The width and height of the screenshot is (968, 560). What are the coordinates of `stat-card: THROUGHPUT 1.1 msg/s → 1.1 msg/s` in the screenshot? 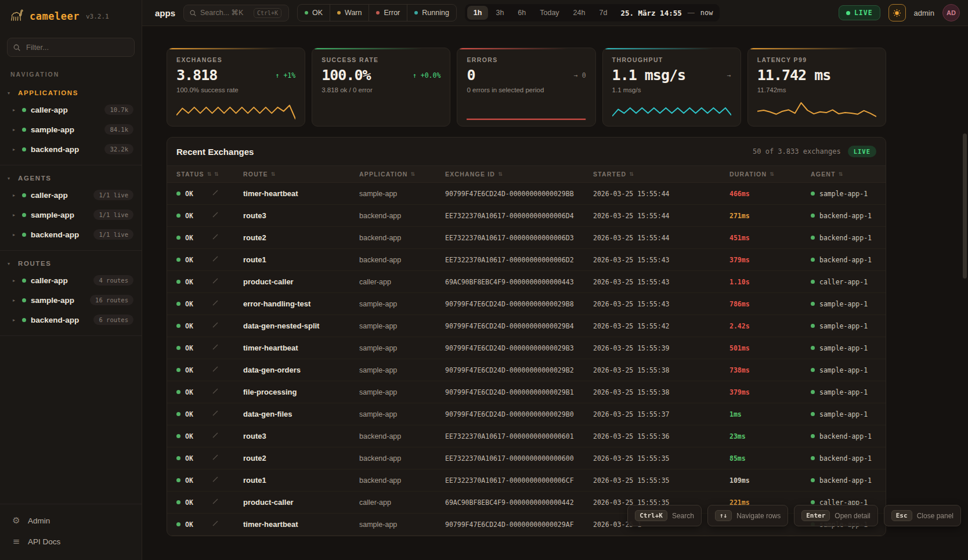 It's located at (672, 87).